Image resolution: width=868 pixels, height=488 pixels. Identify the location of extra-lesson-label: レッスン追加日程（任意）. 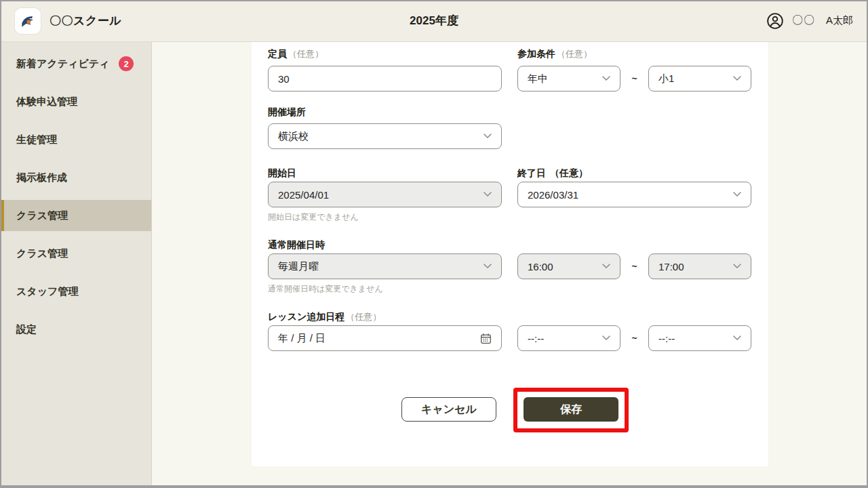
(324, 317).